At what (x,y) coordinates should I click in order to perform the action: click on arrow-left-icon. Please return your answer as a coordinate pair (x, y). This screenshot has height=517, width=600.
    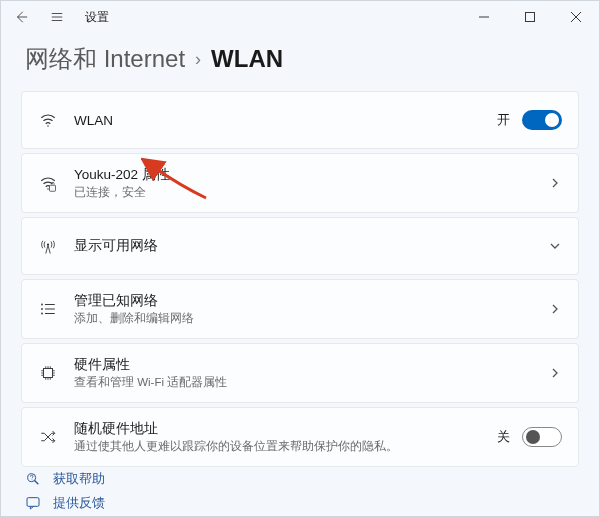
    Looking at the image, I should click on (21, 17).